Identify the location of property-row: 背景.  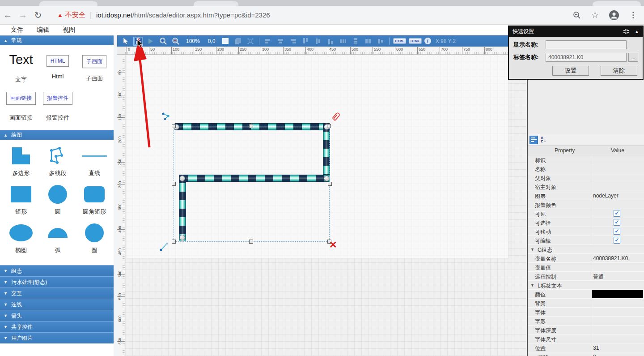
(586, 303).